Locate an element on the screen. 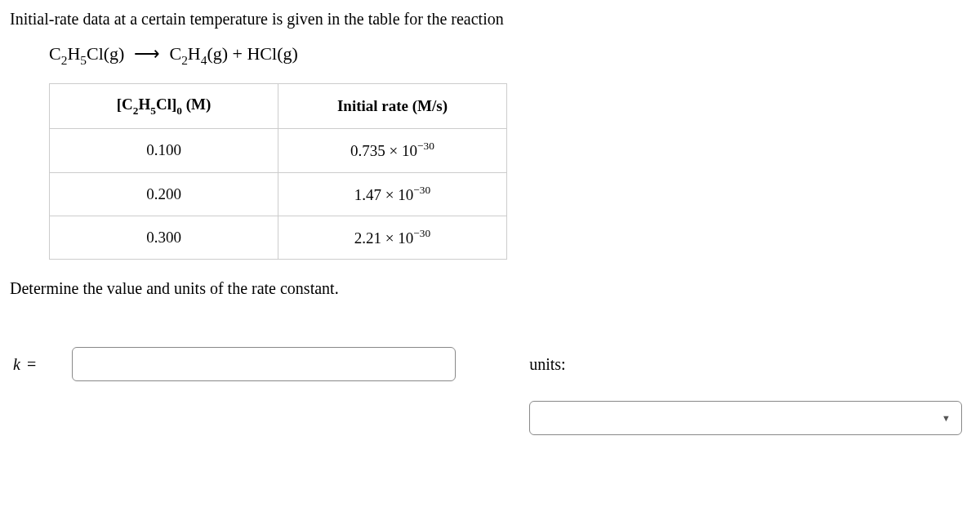 The image size is (980, 507). k-value-input is located at coordinates (264, 364).